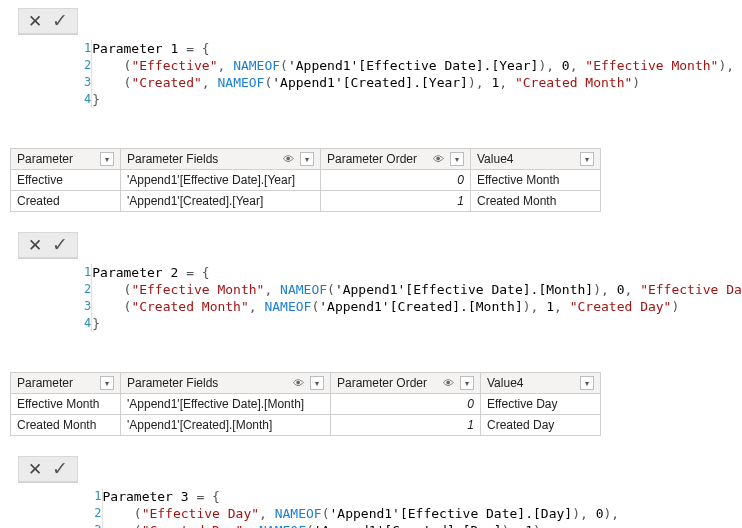 This screenshot has width=742, height=528. Describe the element at coordinates (226, 404) in the screenshot. I see `cell: 'Append1'[Effective Date].[Month]` at that location.